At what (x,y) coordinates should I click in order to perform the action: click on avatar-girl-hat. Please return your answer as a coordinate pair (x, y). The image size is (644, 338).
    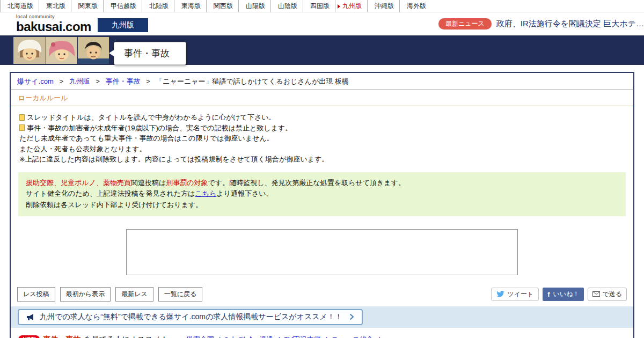
    Looking at the image, I should click on (30, 50).